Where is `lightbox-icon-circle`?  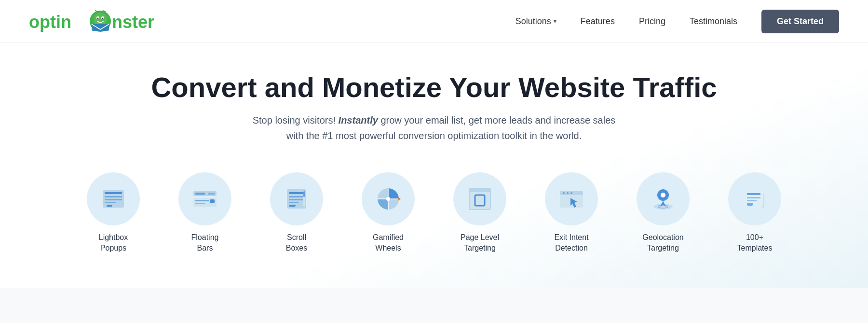
lightbox-icon-circle is located at coordinates (113, 199).